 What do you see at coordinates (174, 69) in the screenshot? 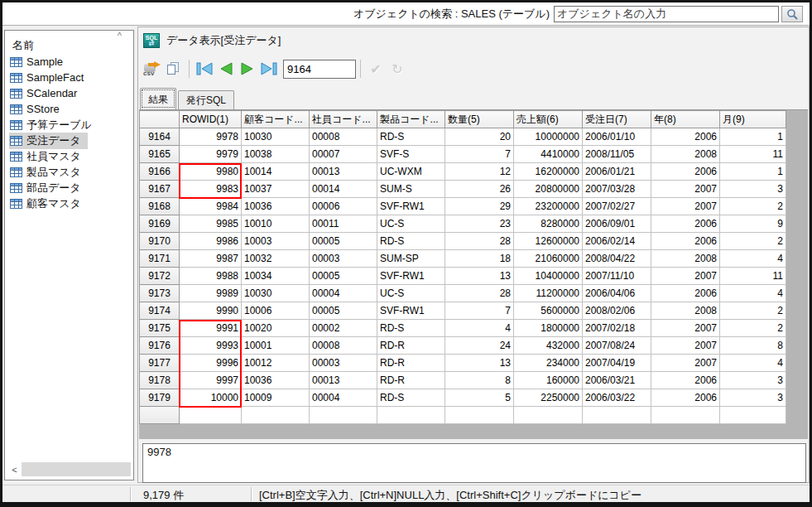
I see `copy-button` at bounding box center [174, 69].